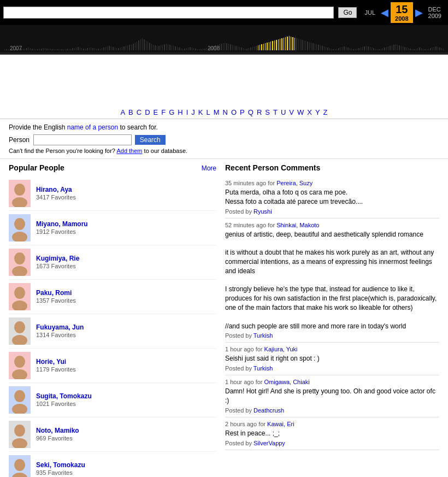 This screenshot has width=448, height=477. Describe the element at coordinates (201, 113) in the screenshot. I see `alpha-nav-letter-k: K` at that location.